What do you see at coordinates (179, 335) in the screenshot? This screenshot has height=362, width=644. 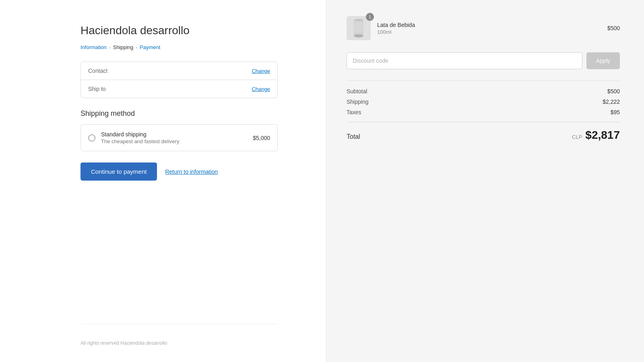 I see `footer-text: All rights reserved Haciendola desarroll…` at bounding box center [179, 335].